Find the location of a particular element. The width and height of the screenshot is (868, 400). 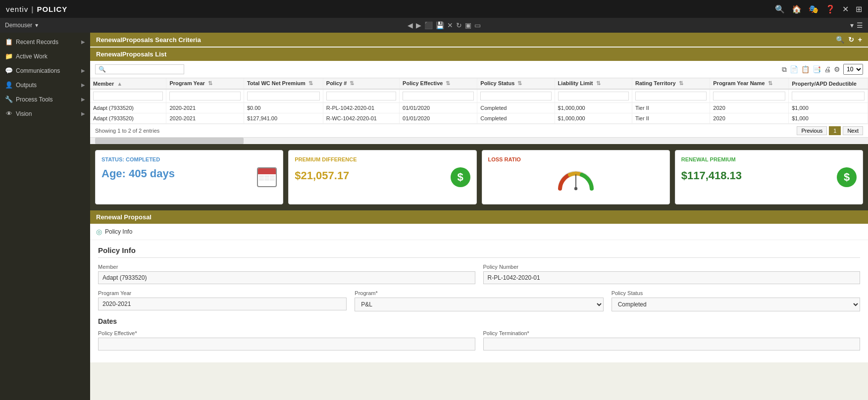

search-icon: 🔍 is located at coordinates (780, 9).